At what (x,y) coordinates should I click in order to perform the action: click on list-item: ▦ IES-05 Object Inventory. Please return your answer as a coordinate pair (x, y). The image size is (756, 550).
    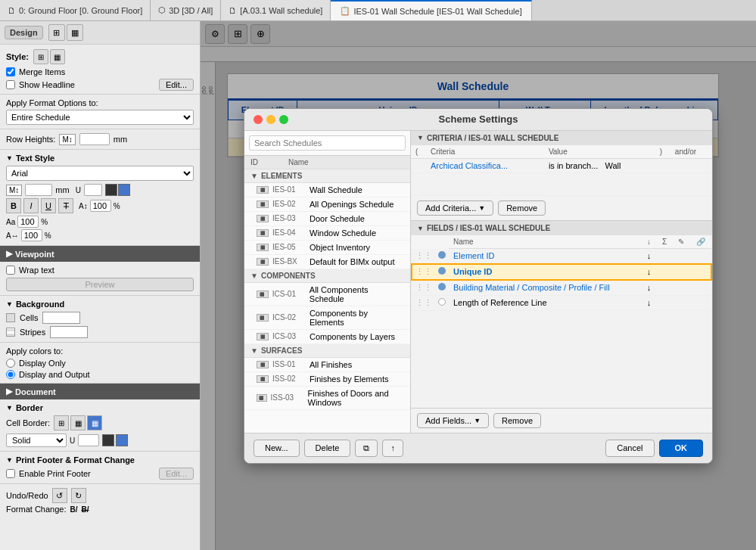
    Looking at the image, I should click on (327, 248).